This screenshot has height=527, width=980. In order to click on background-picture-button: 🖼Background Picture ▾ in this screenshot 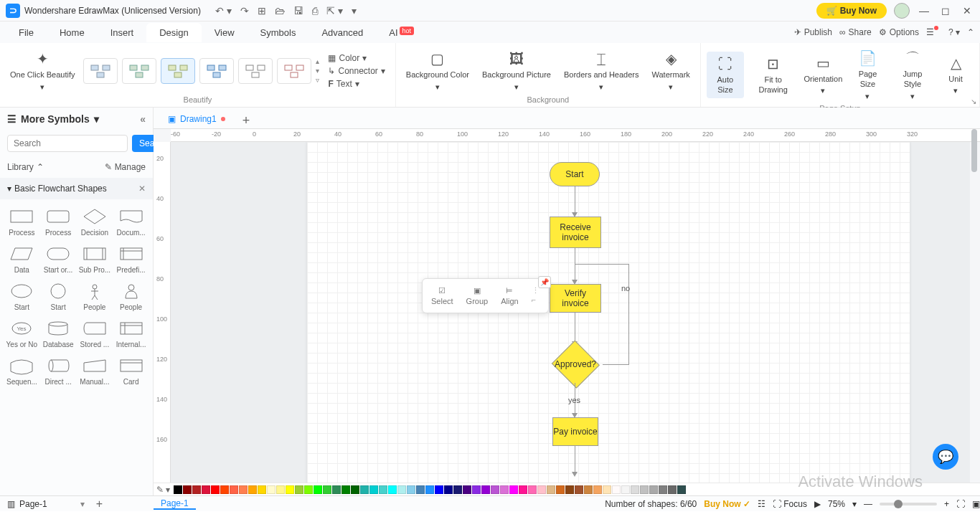, I will do `click(517, 70)`.